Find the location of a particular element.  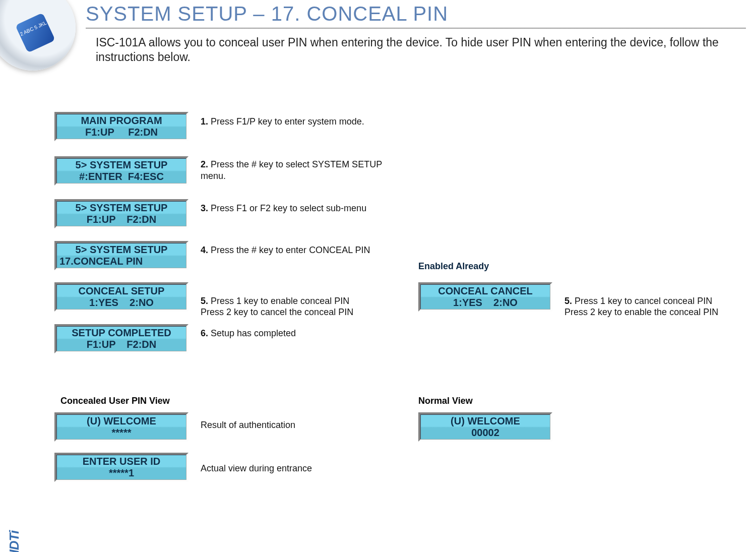

step-desc-4: 4. Press the # key to enter CONCEAL PIN is located at coordinates (296, 250).